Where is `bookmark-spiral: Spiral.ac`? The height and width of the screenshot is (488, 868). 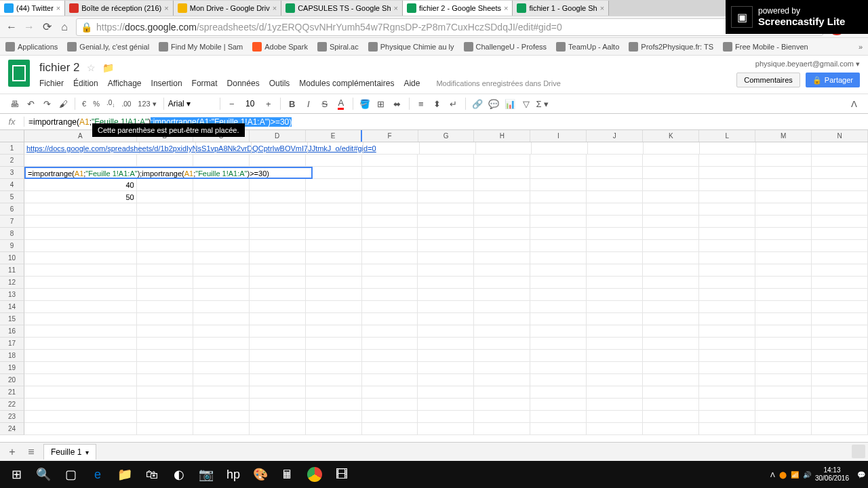 bookmark-spiral: Spiral.ac is located at coordinates (338, 47).